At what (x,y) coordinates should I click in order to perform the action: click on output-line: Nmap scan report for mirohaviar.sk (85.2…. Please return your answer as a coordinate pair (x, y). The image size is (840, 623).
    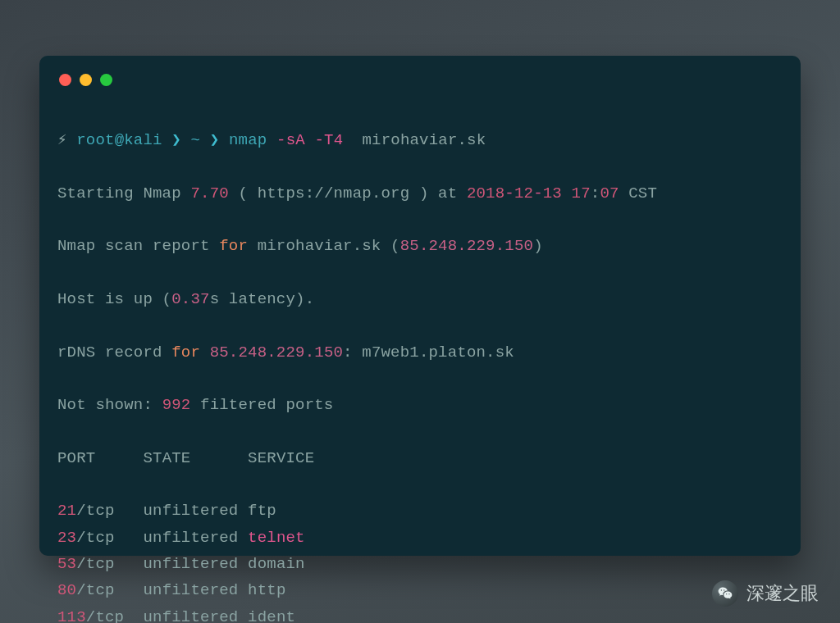
    Looking at the image, I should click on (420, 246).